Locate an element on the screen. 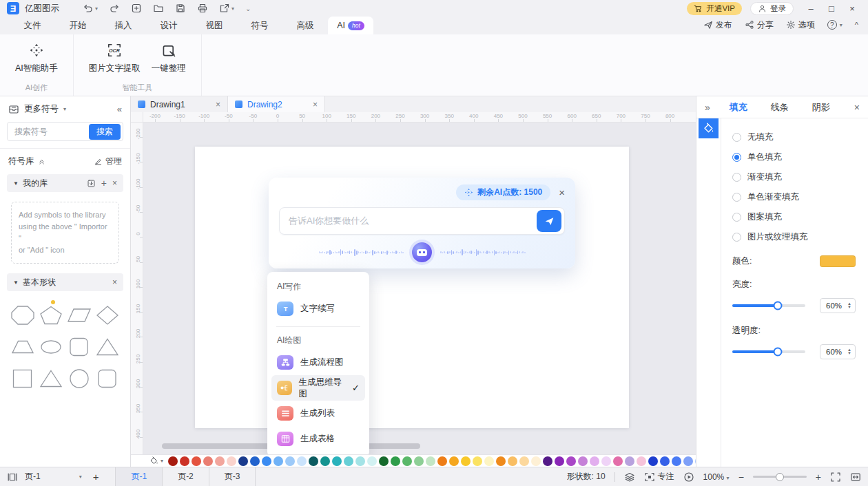 This screenshot has height=486, width=868. close-library-button: × is located at coordinates (114, 183).